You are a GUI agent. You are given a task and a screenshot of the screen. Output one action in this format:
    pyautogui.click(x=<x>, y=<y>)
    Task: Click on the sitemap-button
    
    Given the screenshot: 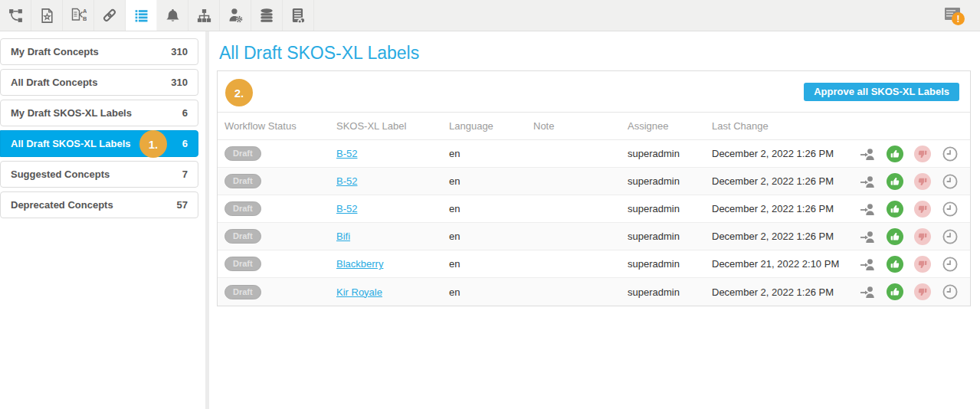 What is the action you would take?
    pyautogui.click(x=204, y=15)
    